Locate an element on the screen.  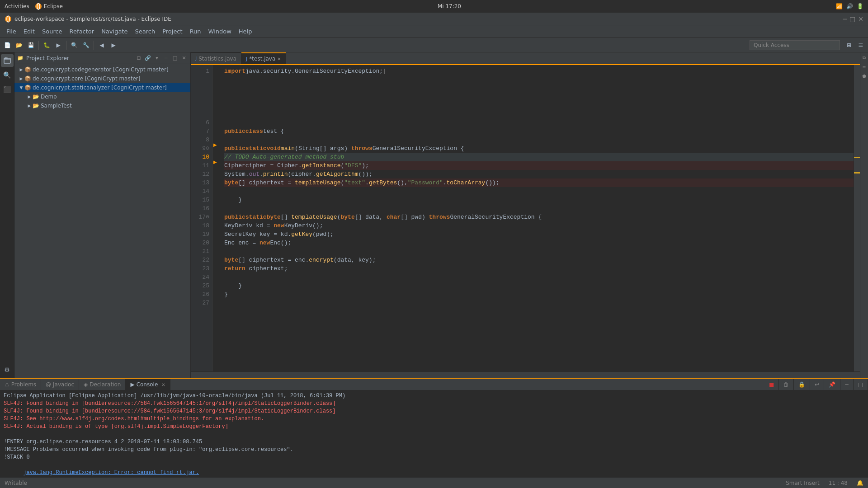
right-sidebar-icon-2: ≡ is located at coordinates (864, 67).